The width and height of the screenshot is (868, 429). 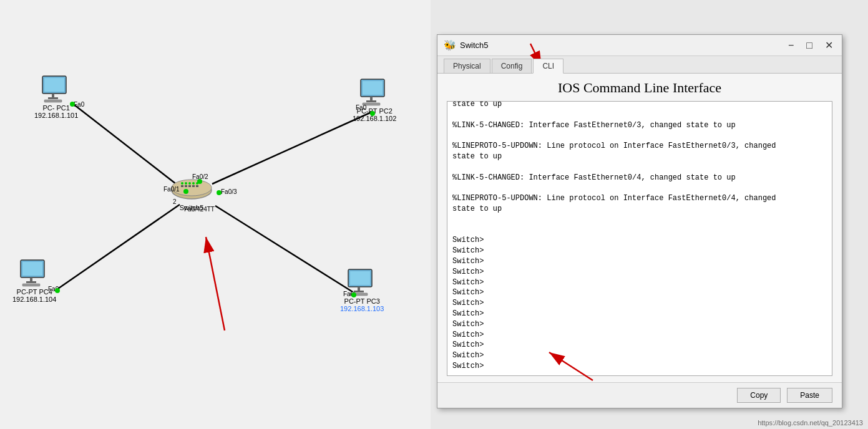 I want to click on switch-port-2: 2, so click(x=175, y=202).